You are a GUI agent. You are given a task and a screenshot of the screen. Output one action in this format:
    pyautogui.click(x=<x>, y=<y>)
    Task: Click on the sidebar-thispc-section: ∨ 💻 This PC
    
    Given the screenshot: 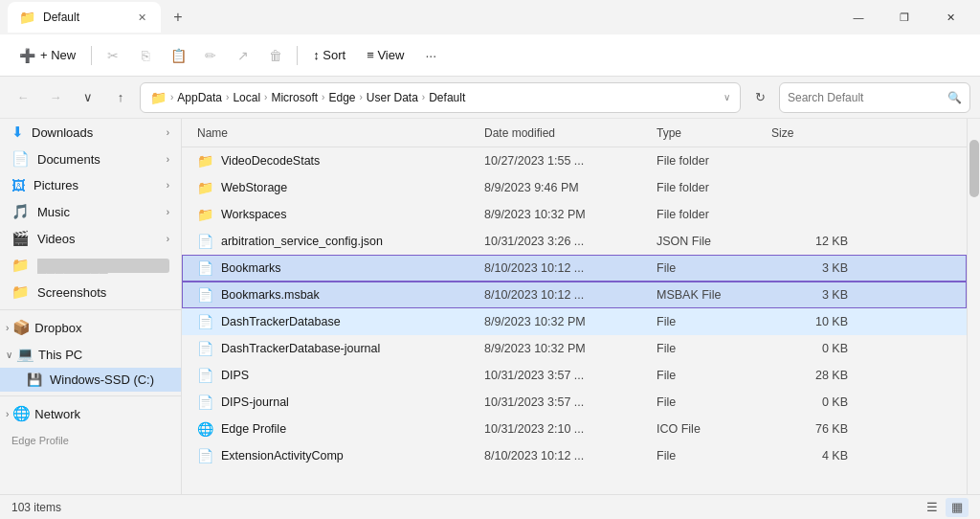 What is the action you would take?
    pyautogui.click(x=90, y=354)
    